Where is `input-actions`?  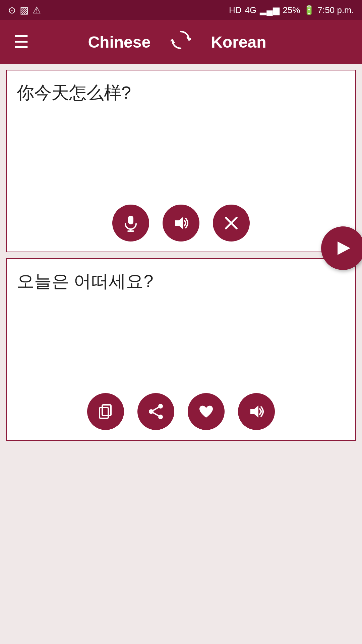
input-actions is located at coordinates (181, 225).